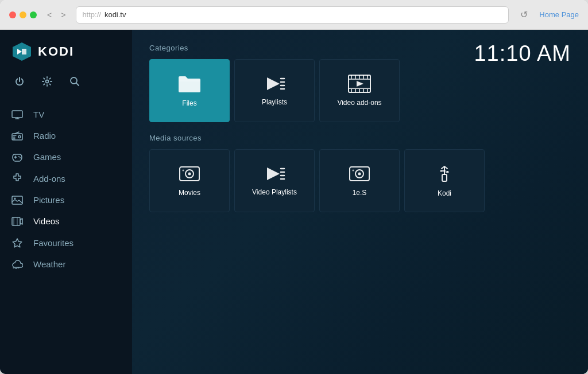 This screenshot has width=588, height=374. I want to click on favourites-icon, so click(18, 243).